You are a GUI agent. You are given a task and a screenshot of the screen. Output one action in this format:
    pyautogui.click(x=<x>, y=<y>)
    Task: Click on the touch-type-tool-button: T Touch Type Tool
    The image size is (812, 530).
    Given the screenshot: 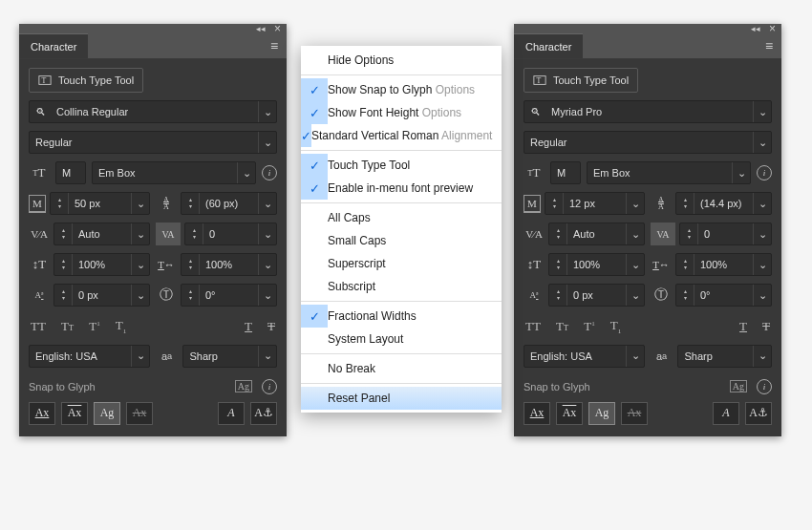 What is the action you would take?
    pyautogui.click(x=86, y=80)
    